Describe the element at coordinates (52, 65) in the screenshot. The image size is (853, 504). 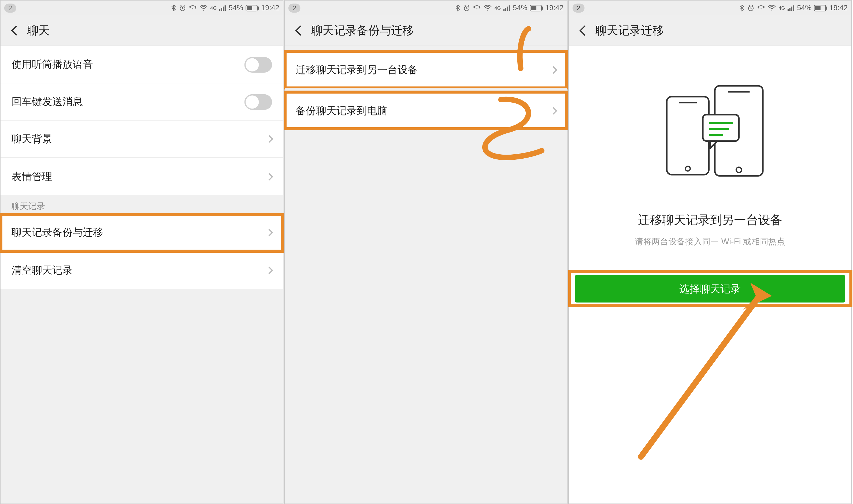
I see `row-label: 使用听筒播放语音` at that location.